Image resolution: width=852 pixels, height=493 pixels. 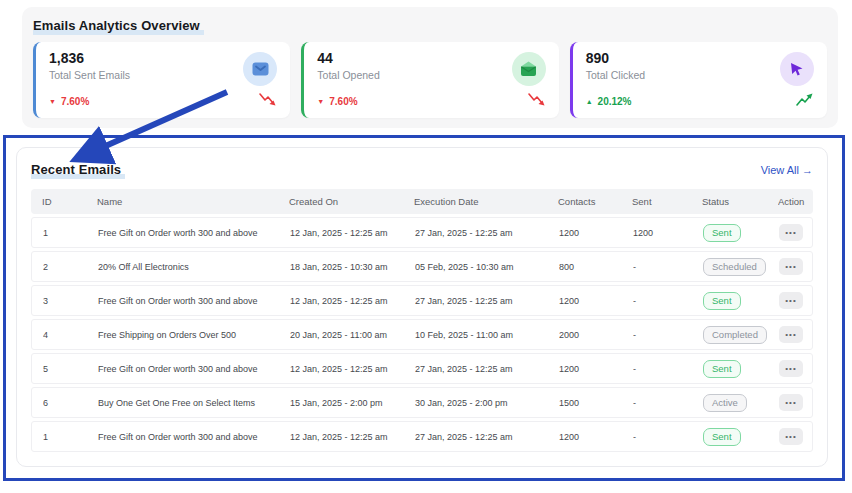 I want to click on total-opened-value: 44, so click(x=348, y=58).